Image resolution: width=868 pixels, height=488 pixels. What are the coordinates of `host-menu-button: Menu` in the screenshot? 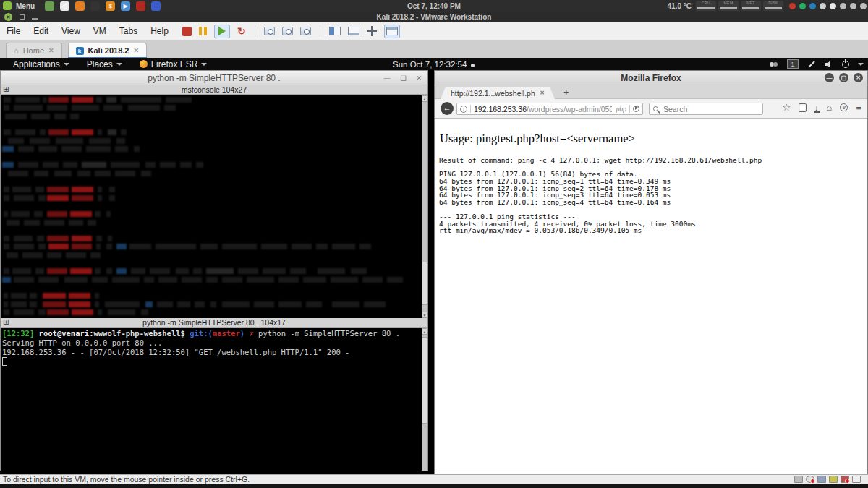 It's located at (25, 6).